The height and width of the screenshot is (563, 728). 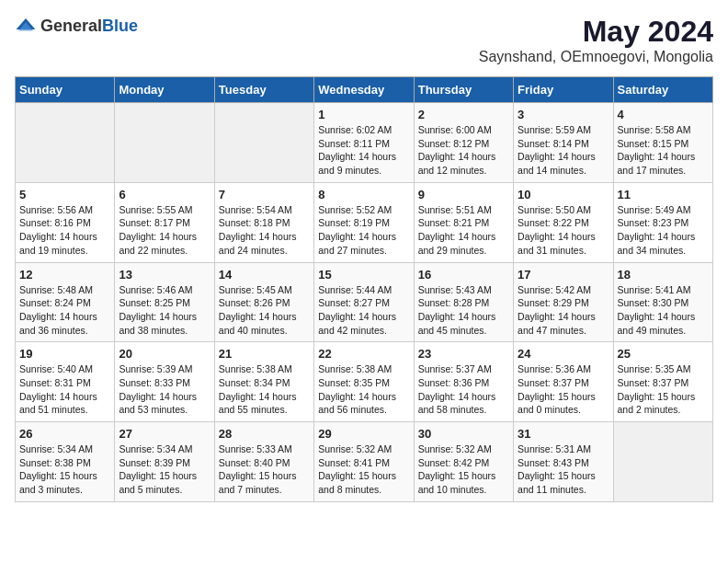 What do you see at coordinates (364, 353) in the screenshot?
I see `day-number: 22` at bounding box center [364, 353].